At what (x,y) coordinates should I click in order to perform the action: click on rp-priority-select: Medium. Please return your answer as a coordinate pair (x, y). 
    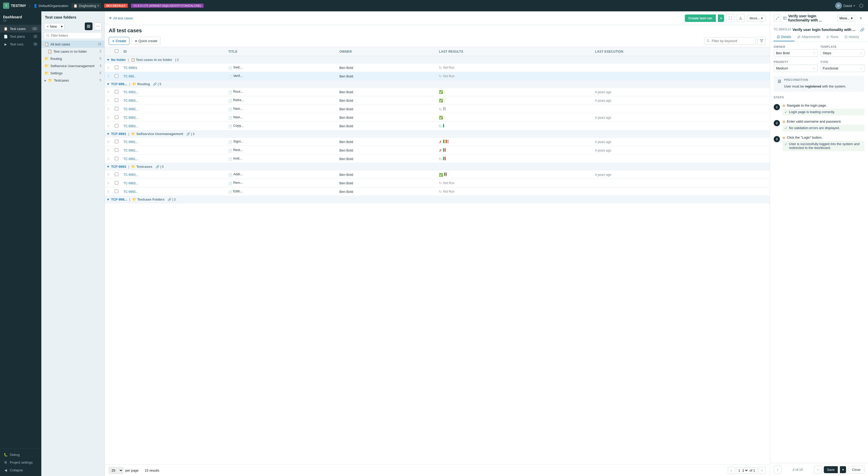
    Looking at the image, I should click on (796, 68).